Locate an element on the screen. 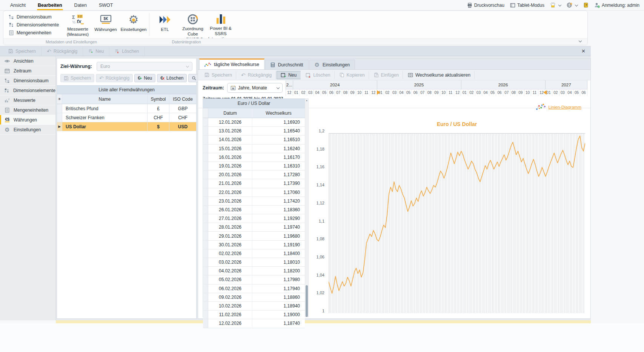 Image resolution: width=644 pixels, height=352 pixels. sidebar-item-einstellungen: ⚙Einstellungen is located at coordinates (28, 130).